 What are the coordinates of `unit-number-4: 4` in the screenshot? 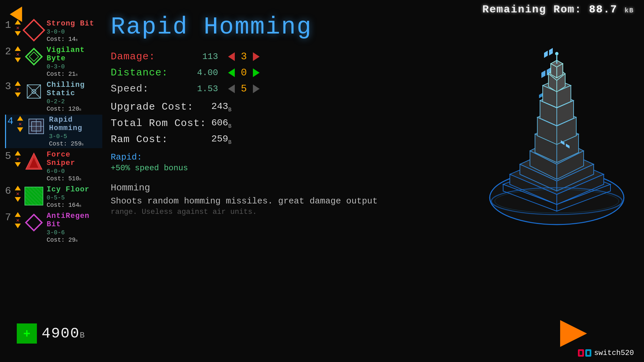 It's located at (11, 121).